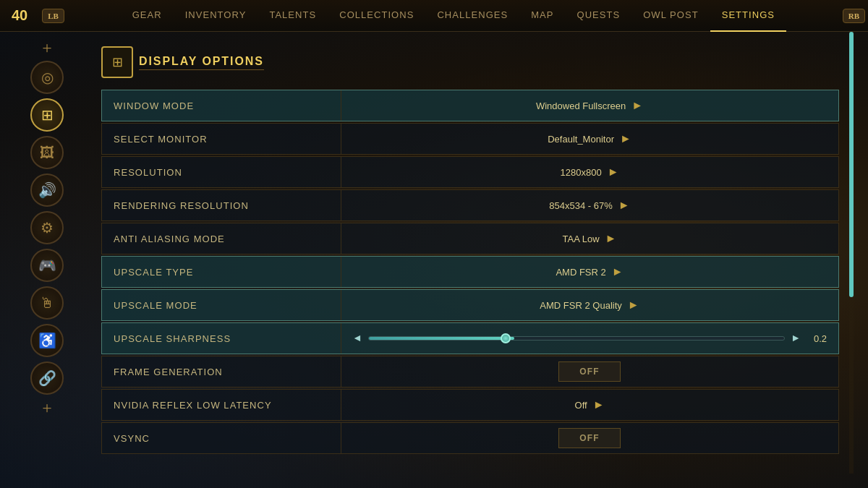  What do you see at coordinates (221, 372) in the screenshot?
I see `frame-gen-label: FRAME GENERATION` at bounding box center [221, 372].